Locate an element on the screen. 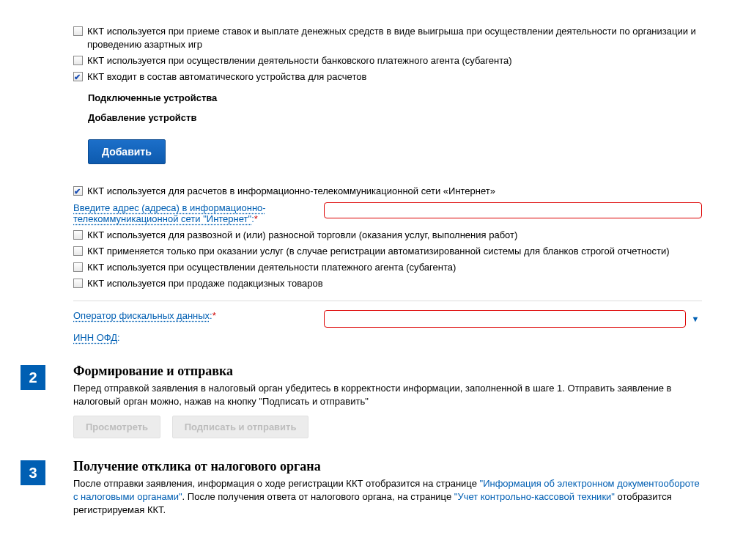  step-2-badge: 2 is located at coordinates (33, 377).